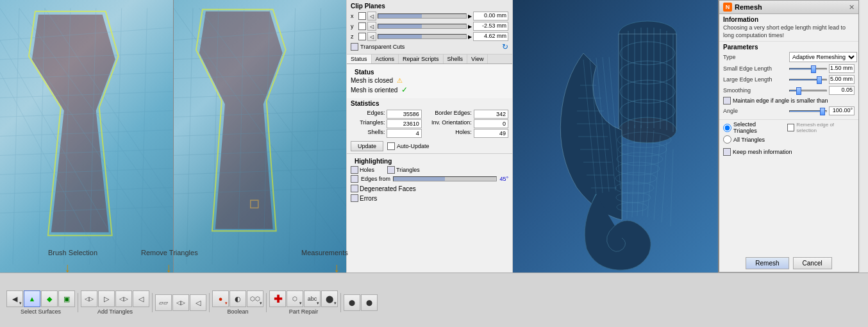 The height and width of the screenshot is (327, 868). Describe the element at coordinates (430, 90) in the screenshot. I see `mesh-oriented-row: Mesh is oriented ✓` at that location.